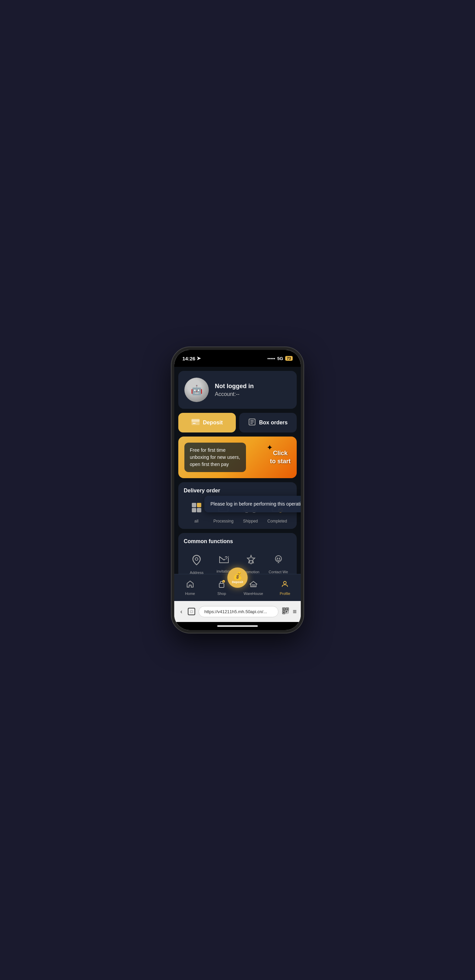 Image resolution: width=475 pixels, height=980 pixels. Describe the element at coordinates (237, 470) in the screenshot. I see `app-content: 🤖 Not logged in Account:-- Deposit` at that location.